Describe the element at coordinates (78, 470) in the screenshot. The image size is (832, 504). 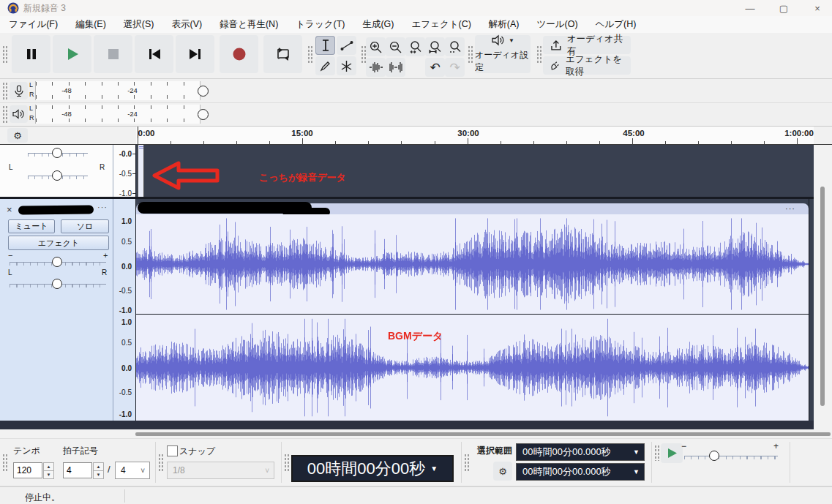
I see `timesig-upper-input` at that location.